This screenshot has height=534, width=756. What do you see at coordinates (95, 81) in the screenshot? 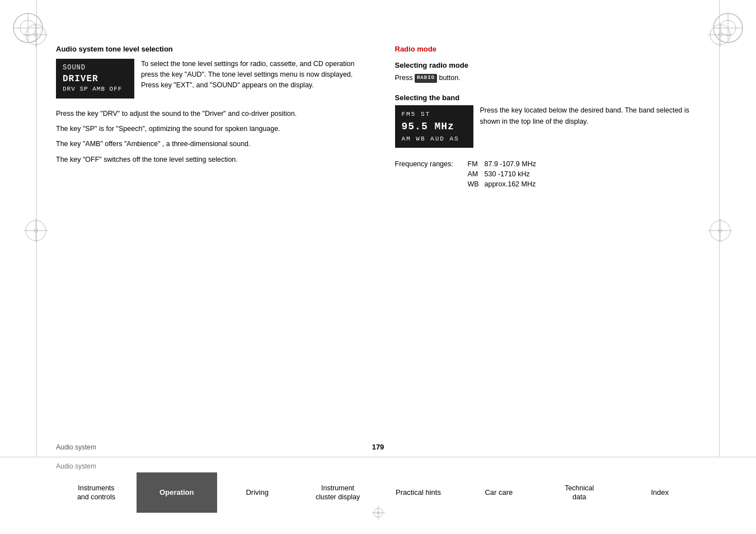
I see `sound-display: SOUND DRIVER DRV SP AMB OFF` at bounding box center [95, 81].